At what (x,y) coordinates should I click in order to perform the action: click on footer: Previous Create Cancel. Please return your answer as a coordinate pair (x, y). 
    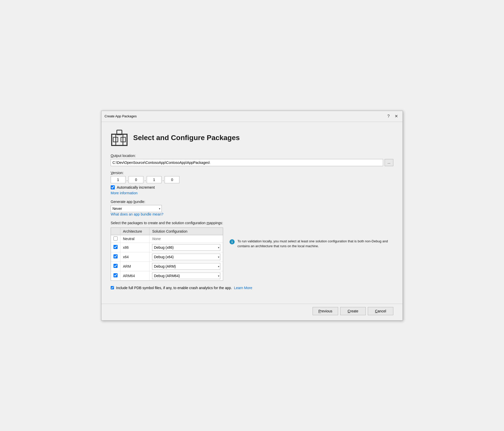
    Looking at the image, I should click on (252, 312).